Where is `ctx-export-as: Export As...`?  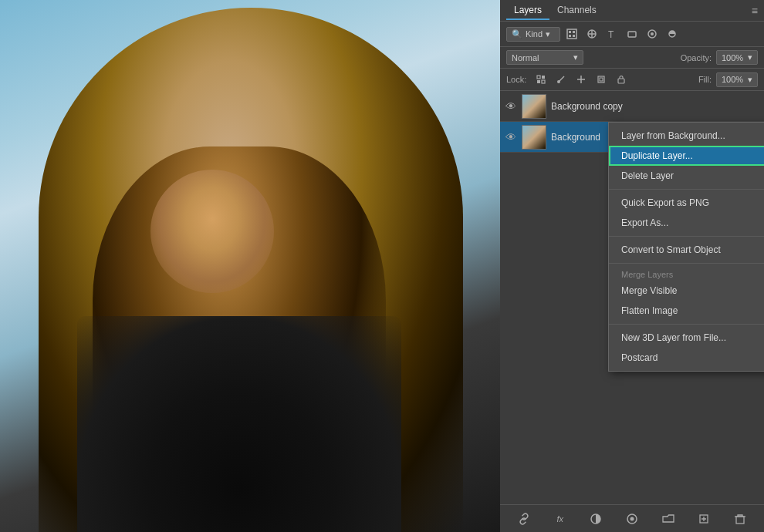 ctx-export-as: Export As... is located at coordinates (687, 223).